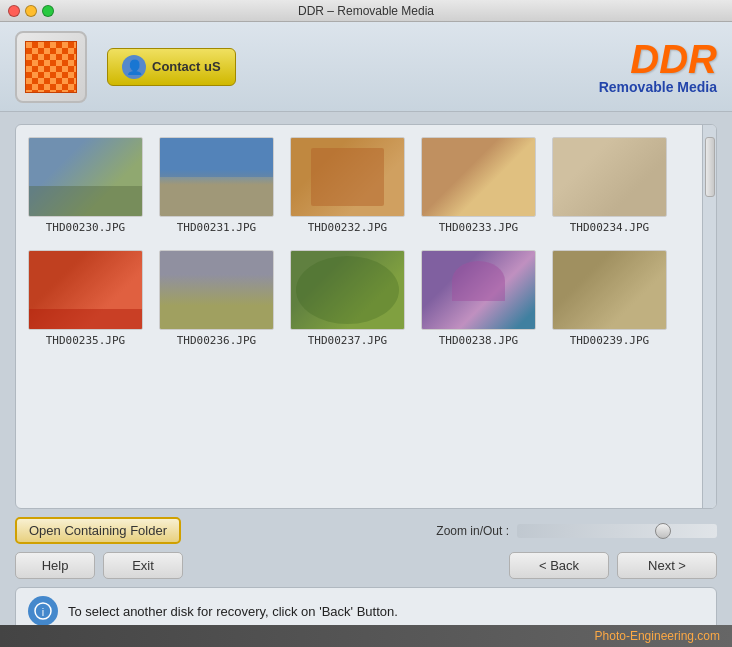 This screenshot has width=732, height=647. Describe the element at coordinates (134, 67) in the screenshot. I see `contact-icon: 👤` at that location.